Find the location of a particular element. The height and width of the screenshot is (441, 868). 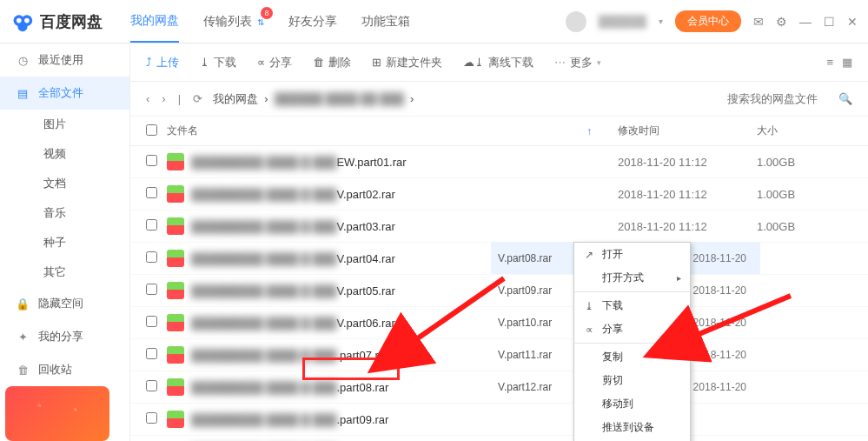

filename-suffix: V.part06.rar is located at coordinates (365, 324).